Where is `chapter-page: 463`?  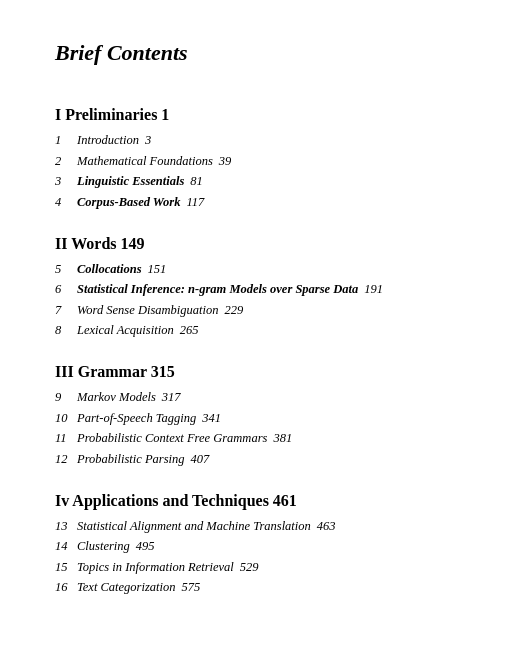
chapter-page: 463 is located at coordinates (326, 526).